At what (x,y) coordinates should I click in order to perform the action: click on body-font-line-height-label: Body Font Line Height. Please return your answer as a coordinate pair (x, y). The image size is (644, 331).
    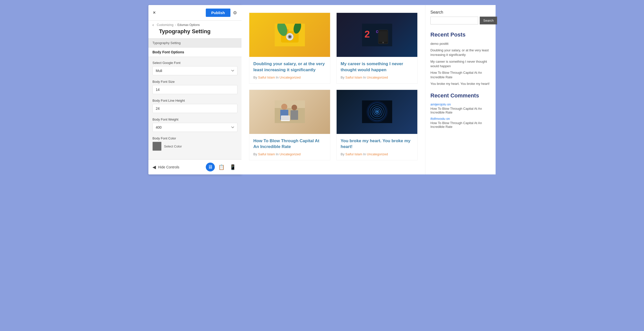
    Looking at the image, I should click on (195, 101).